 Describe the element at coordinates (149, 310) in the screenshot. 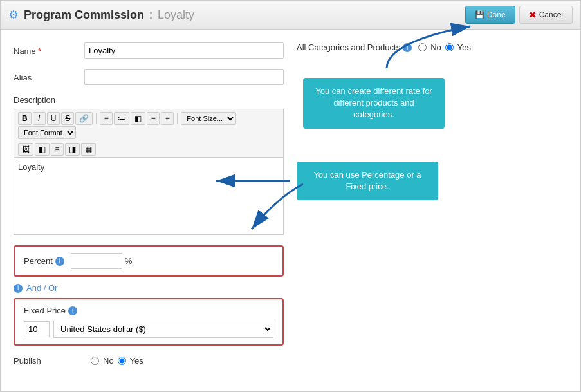

I see `fixed-price-title: Fixed Price i` at that location.